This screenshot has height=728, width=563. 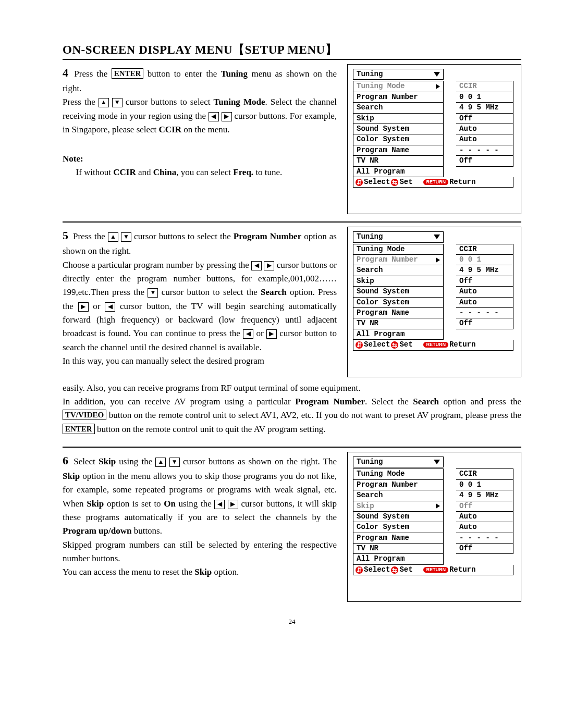 What do you see at coordinates (66, 73) in the screenshot?
I see `step-number: 4` at bounding box center [66, 73].